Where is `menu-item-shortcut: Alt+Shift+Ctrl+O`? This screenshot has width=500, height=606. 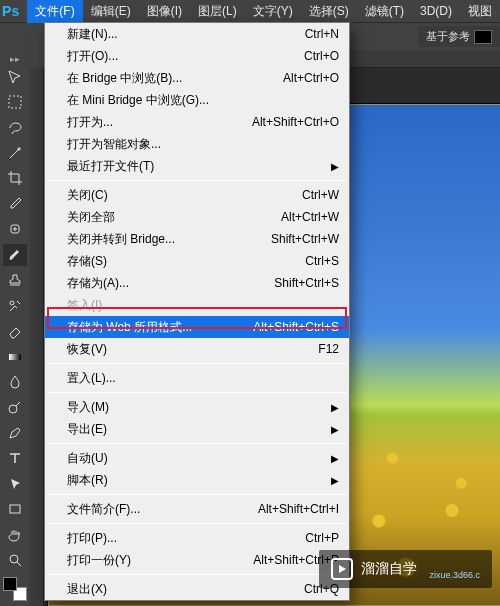 menu-item-shortcut: Alt+Shift+Ctrl+O is located at coordinates (296, 122).